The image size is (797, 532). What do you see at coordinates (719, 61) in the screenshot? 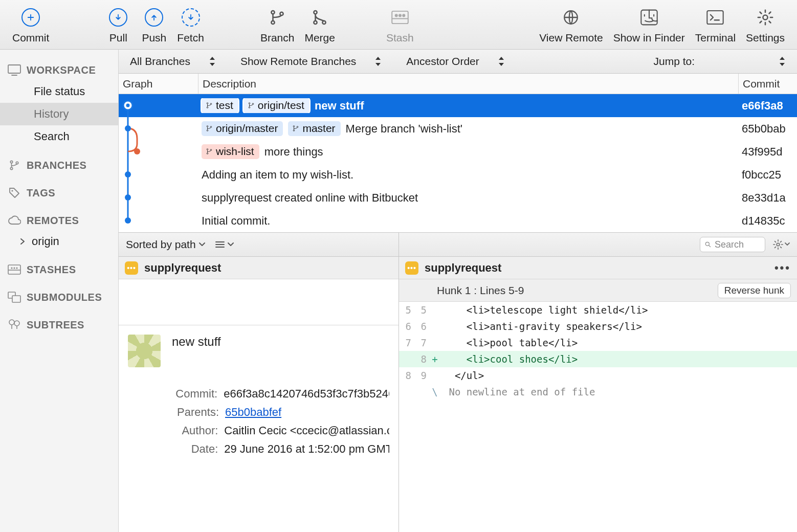
I see `jump-to: Jump to:` at bounding box center [719, 61].